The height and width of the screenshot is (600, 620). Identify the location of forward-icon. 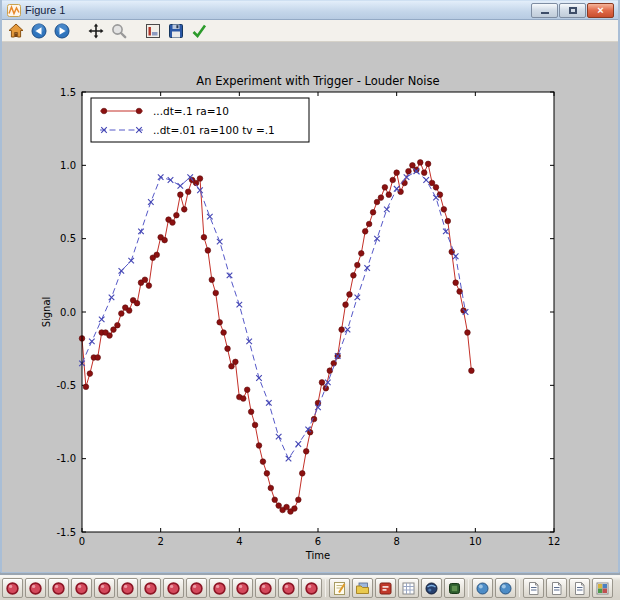
(62, 31).